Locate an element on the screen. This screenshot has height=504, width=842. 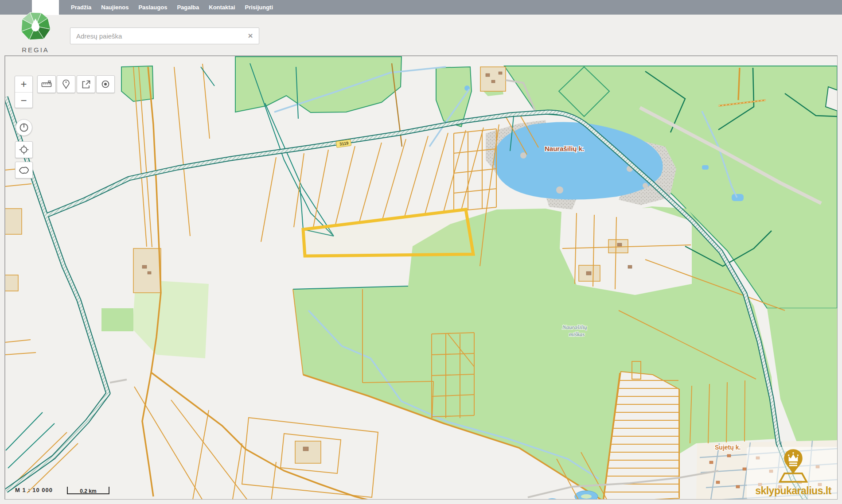
lithuania-extent-icon is located at coordinates (24, 170).